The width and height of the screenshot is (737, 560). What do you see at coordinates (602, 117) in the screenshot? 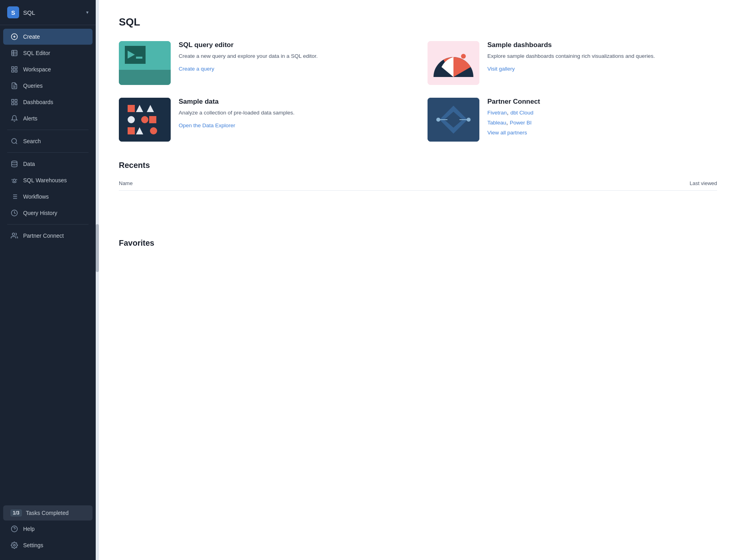
I see `card-content-partner-connect: Partner Connect Fivetran, dbt Cloud Tabl…` at bounding box center [602, 117].